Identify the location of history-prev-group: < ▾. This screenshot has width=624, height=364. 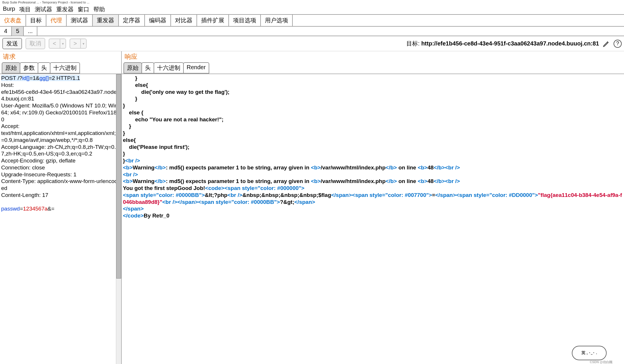
(57, 43).